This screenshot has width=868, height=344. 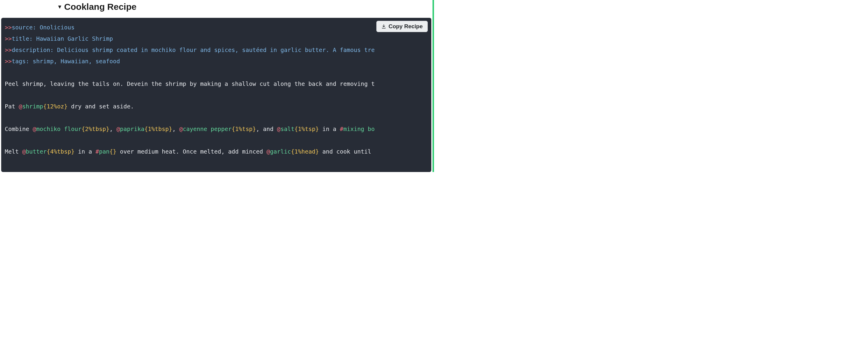 I want to click on copy-recipe-button: Copy Recipe, so click(x=402, y=26).